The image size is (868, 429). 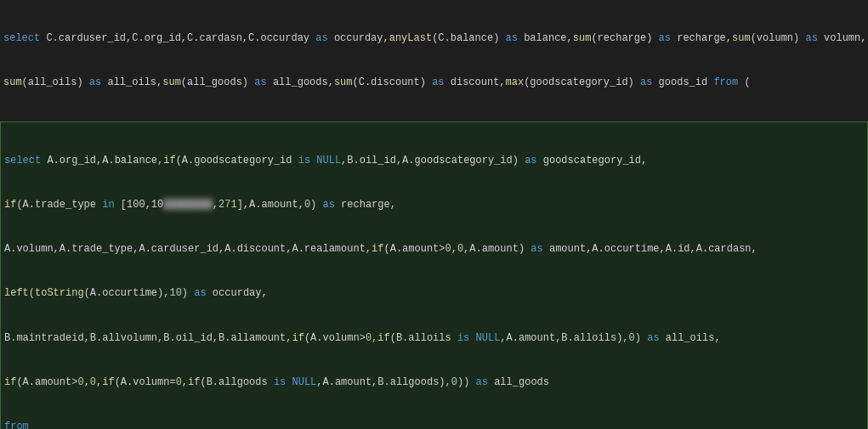 What do you see at coordinates (434, 206) in the screenshot?
I see `line-g2: if(A.trade_type in [100,10████████,271],…` at bounding box center [434, 206].